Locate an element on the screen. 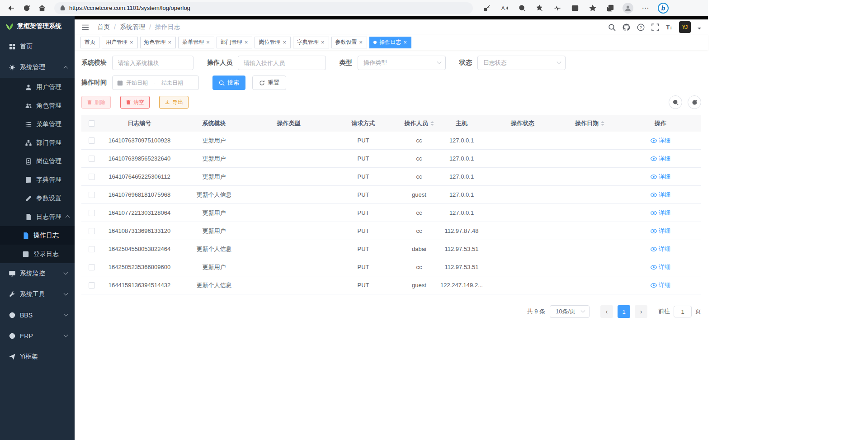 The width and height of the screenshot is (868, 440). sidebar-subitem-operation-log: 操作日志 is located at coordinates (37, 235).